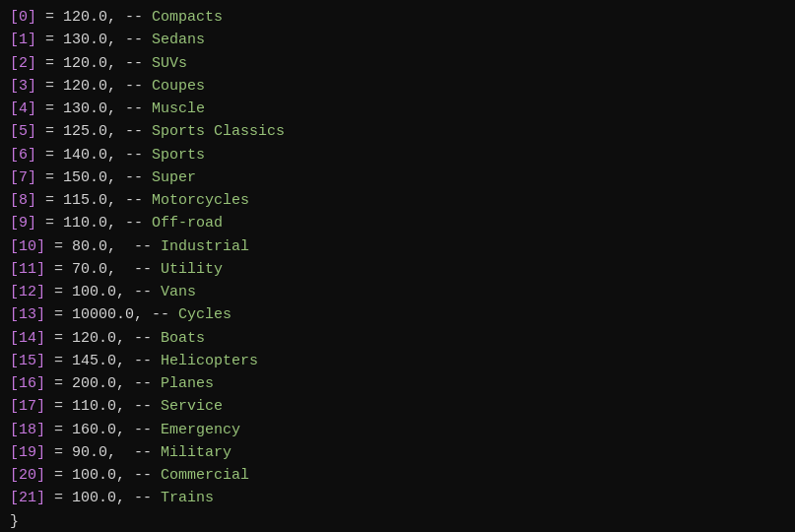  I want to click on list-item: [1] = 130.0, -- Sedans, so click(398, 39).